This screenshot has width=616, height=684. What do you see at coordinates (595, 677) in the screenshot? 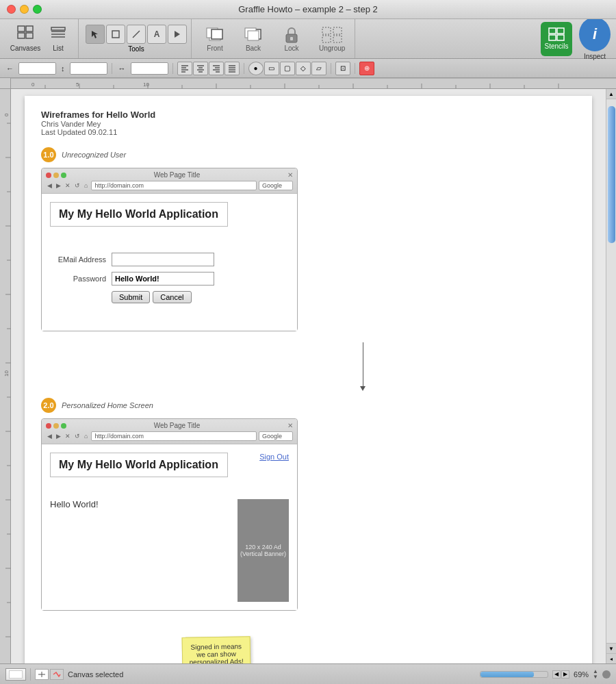
I see `zoom-down: ▼` at bounding box center [595, 677].